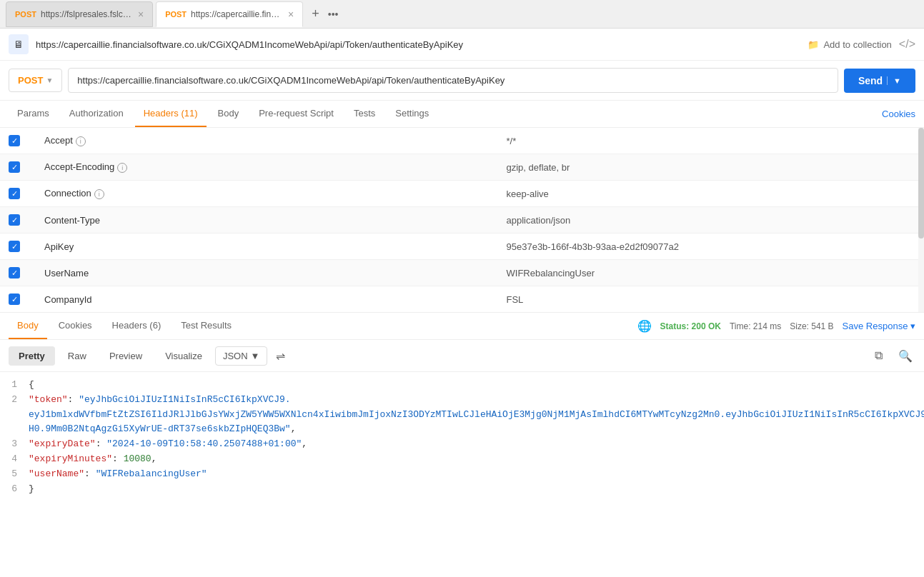 The height and width of the screenshot is (577, 924). Describe the element at coordinates (28, 326) in the screenshot. I see `resp-tab-body: Body` at that location.